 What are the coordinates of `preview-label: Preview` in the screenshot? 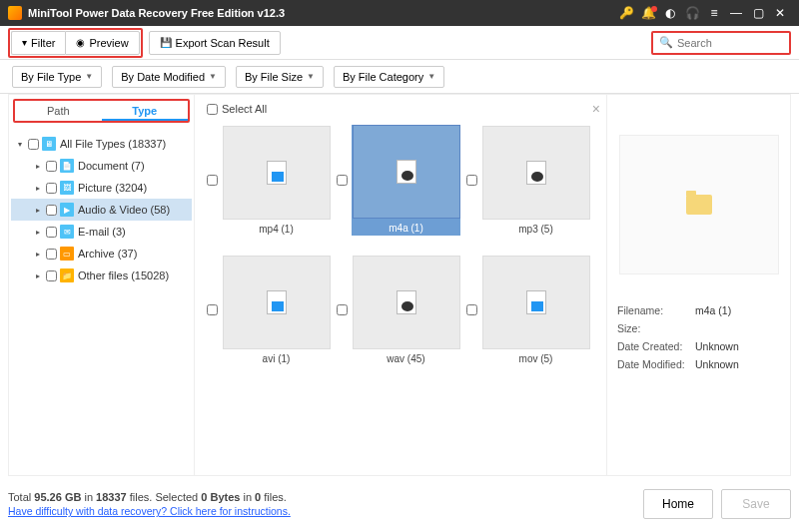 It's located at (108, 43).